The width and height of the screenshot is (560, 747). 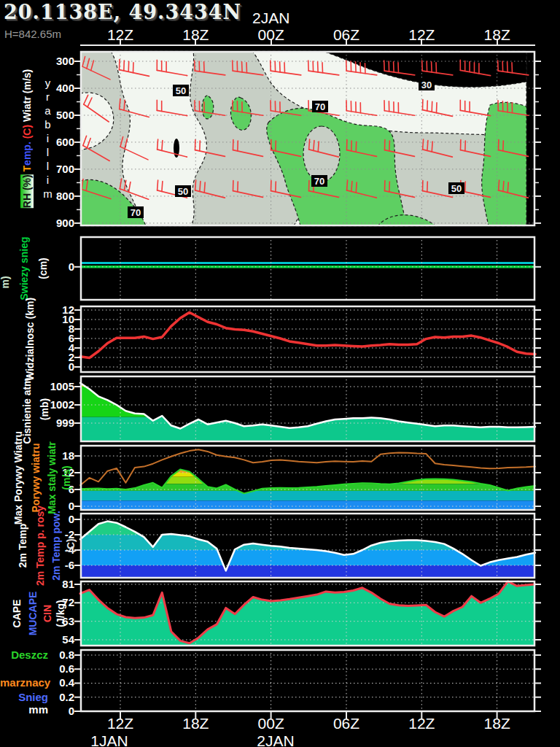 What do you see at coordinates (27, 96) in the screenshot?
I see `axis-label-segment: Wiatr (m/s)` at bounding box center [27, 96].